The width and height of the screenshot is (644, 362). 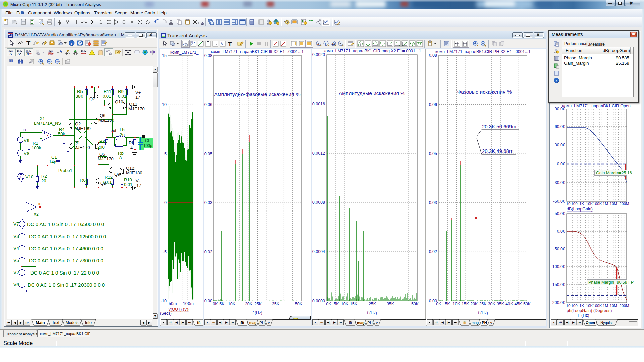 What do you see at coordinates (184, 52) in the screenshot?
I see `svg-text: комп_LM7171_` at bounding box center [184, 52].